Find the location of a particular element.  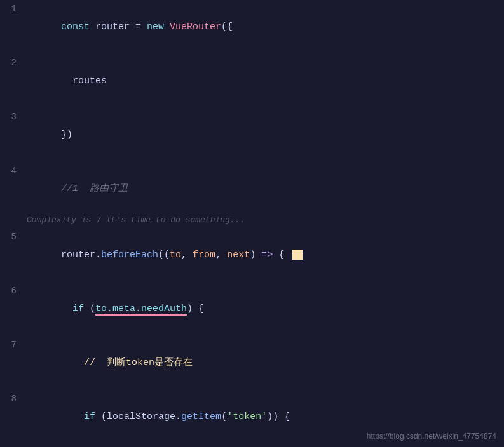

line-content-9: // 放行 is located at coordinates (264, 446).